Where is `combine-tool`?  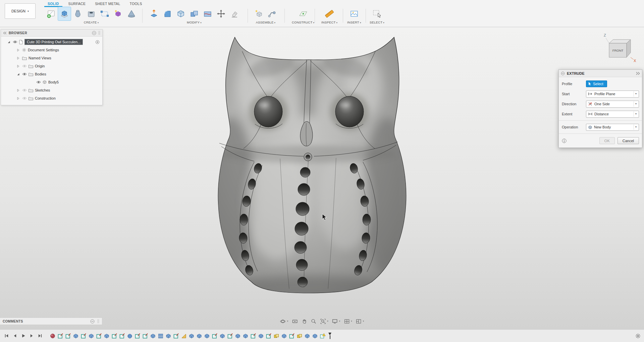
combine-tool is located at coordinates (194, 14).